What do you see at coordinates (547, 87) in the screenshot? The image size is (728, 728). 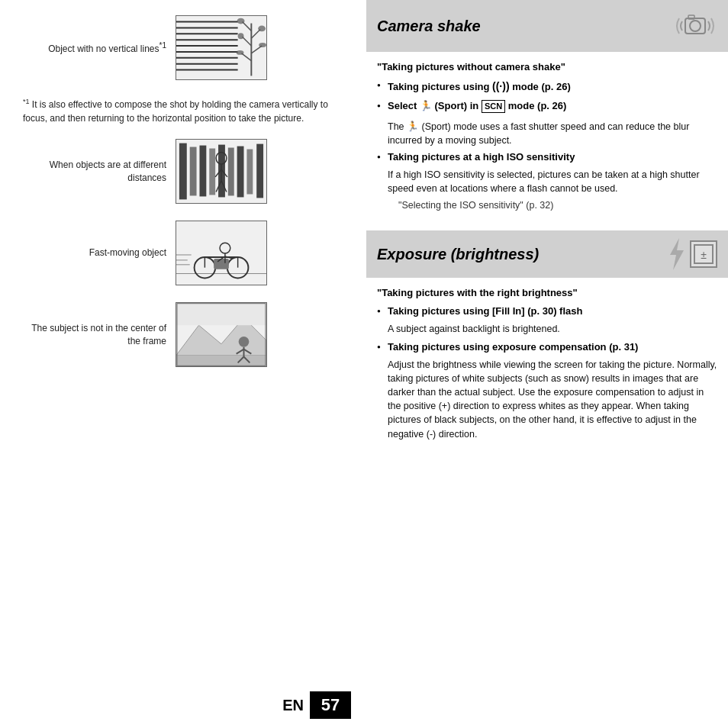 I see `bullet-item-1: Taking pictures using ((·)) mode (p. 26)` at bounding box center [547, 87].